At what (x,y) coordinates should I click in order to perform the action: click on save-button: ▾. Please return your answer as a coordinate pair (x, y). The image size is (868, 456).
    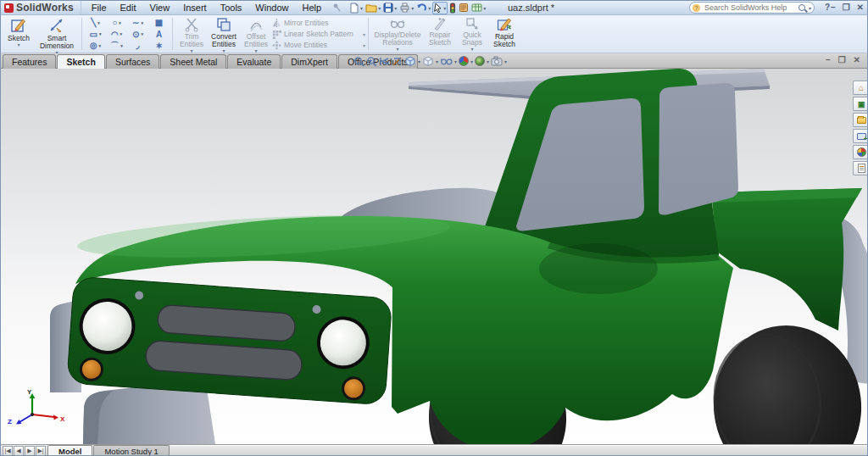
    Looking at the image, I should click on (390, 8).